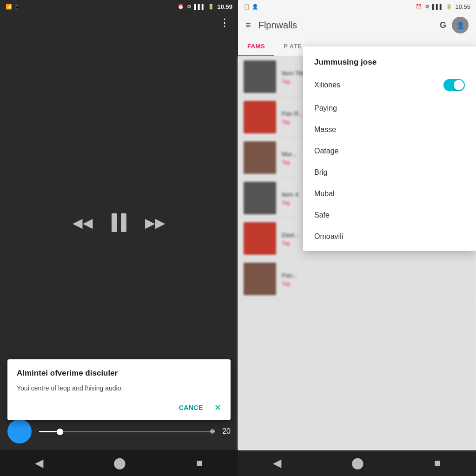  What do you see at coordinates (119, 463) in the screenshot?
I see `left-nav-bar: ◀ ⬤ ■` at bounding box center [119, 463].